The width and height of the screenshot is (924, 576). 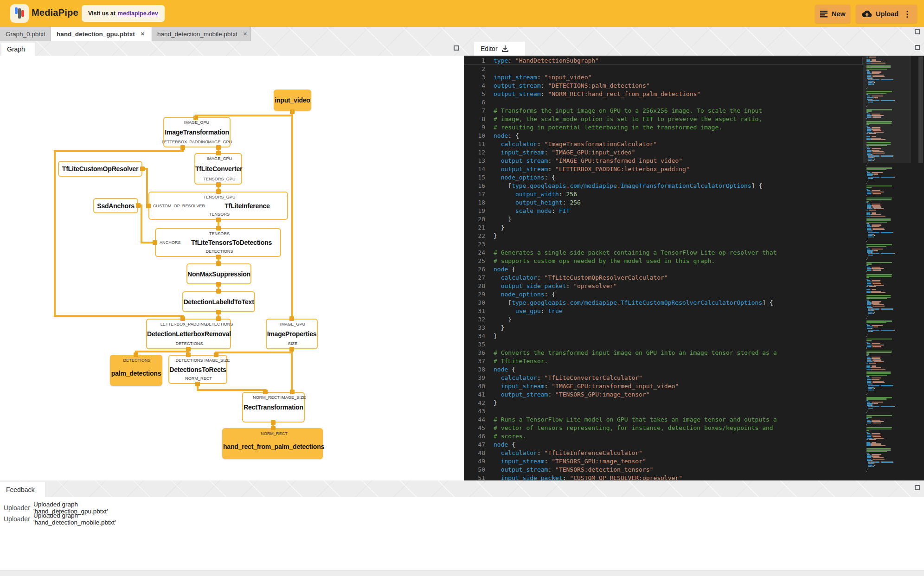 What do you see at coordinates (663, 361) in the screenshot?
I see `code-line: 37# TfLiteTensor.` at bounding box center [663, 361].